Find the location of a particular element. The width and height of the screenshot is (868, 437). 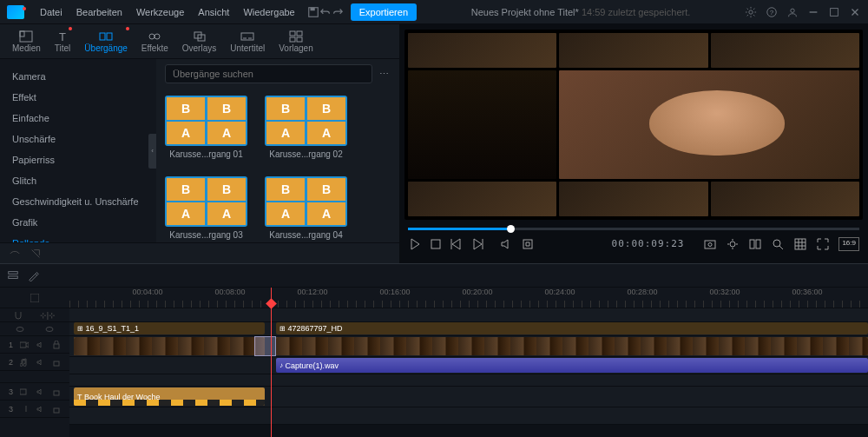

tab-templates: Vorlagen is located at coordinates (295, 42).